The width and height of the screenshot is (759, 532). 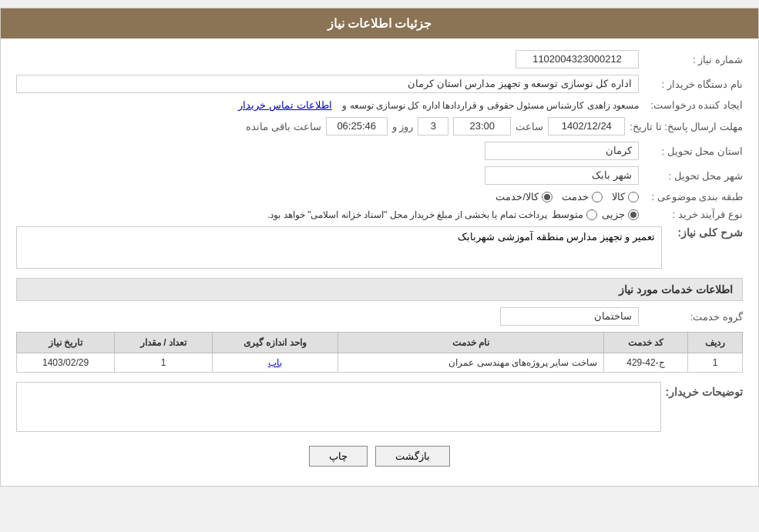 What do you see at coordinates (379, 126) in the screenshot?
I see `mohlat-row: مهلت ارسال پاسخ: تا تاریخ: 1402/12/24 سا…` at bounding box center [379, 126].